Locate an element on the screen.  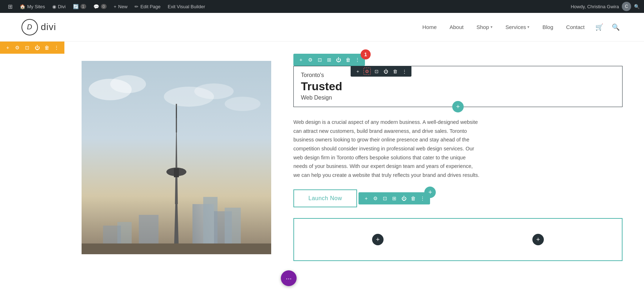
plus-icon: + is located at coordinates (115, 6).